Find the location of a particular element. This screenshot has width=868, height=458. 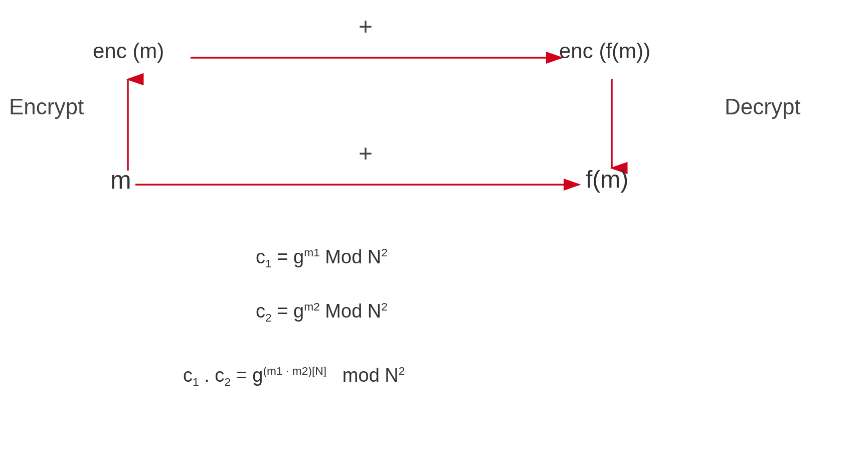

node-enc-fm: enc (f(m)) is located at coordinates (605, 51).